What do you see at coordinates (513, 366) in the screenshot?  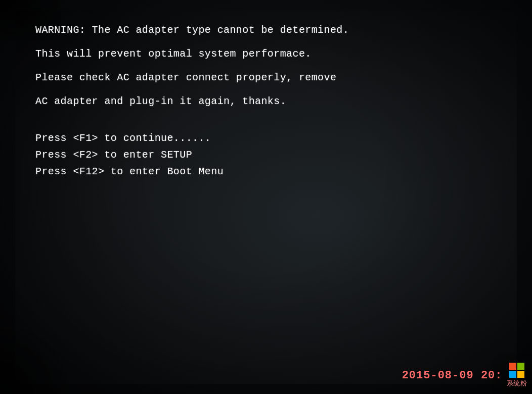 I see `tile-red` at bounding box center [513, 366].